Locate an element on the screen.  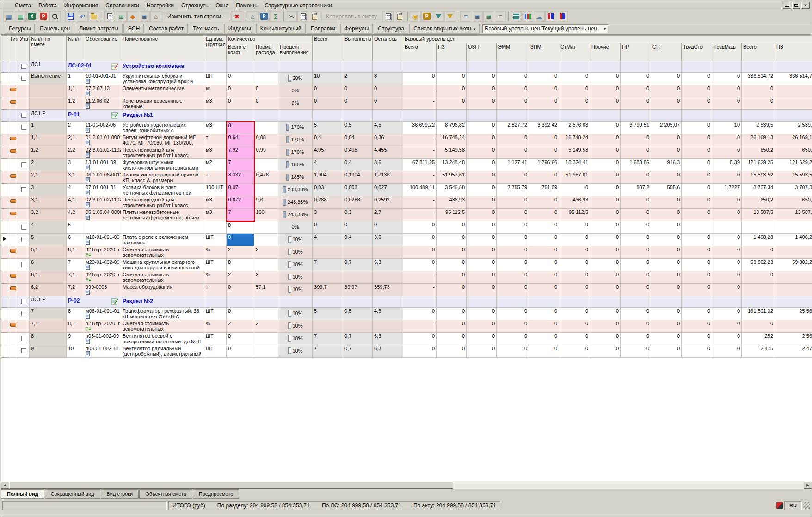
cell-base-price: 436,93 is located at coordinates (574, 202).